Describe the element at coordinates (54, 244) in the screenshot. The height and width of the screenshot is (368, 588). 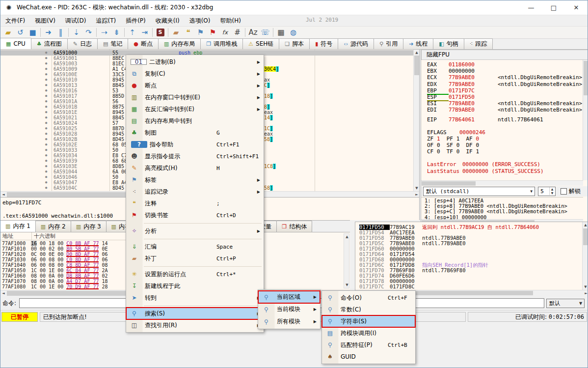
I see `dump-row: 77AF1000 16 00 18 00 C0 8B AF 77 14` at that location.